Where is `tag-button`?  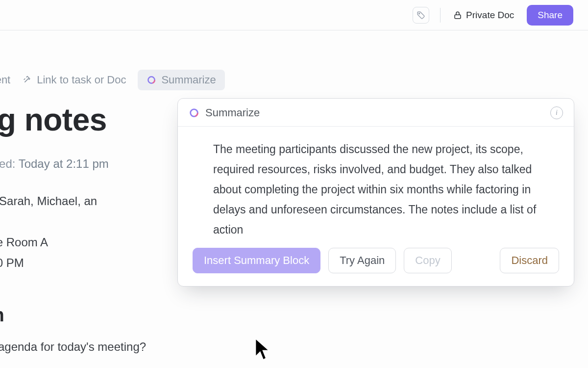
tag-button is located at coordinates (421, 15).